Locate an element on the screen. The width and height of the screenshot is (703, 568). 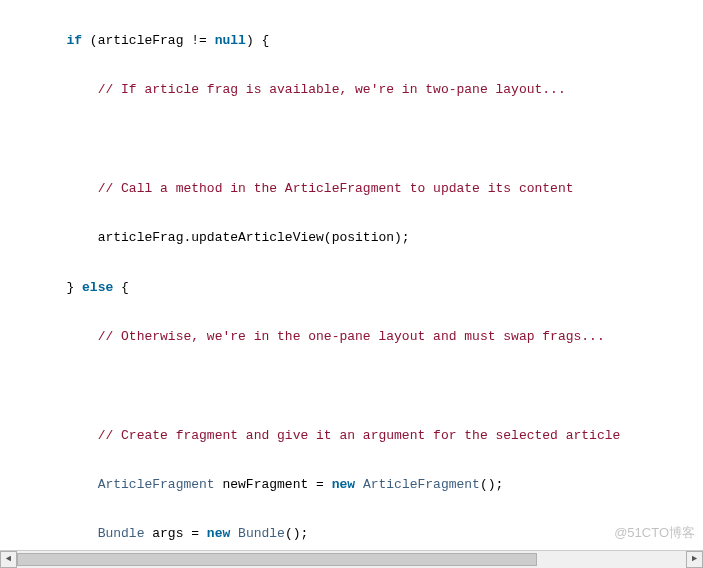
code-line: // Create fragment and give it an argume… is located at coordinates (354, 436).